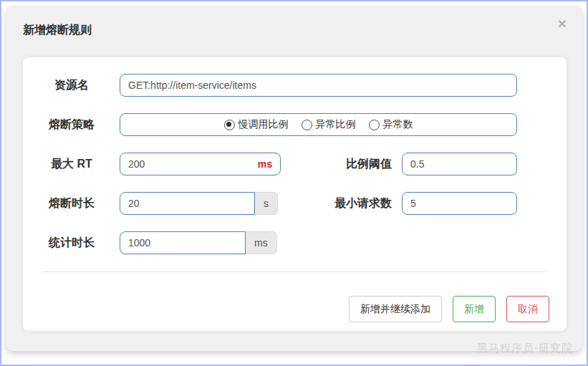 This screenshot has width=588, height=366. Describe the element at coordinates (295, 125) in the screenshot. I see `strategy-row: 熔断策略 慢调用比例 异常比例 异常数` at that location.